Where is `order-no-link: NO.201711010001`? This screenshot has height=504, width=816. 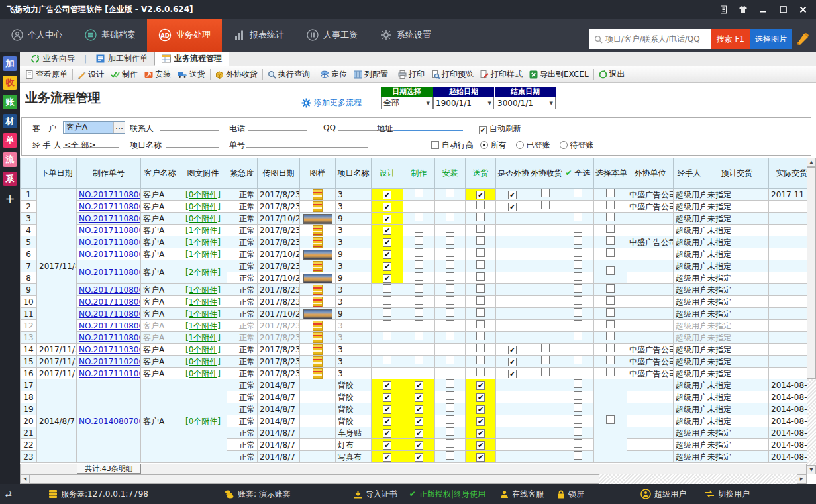 order-no-link: NO.201711010001 is located at coordinates (110, 374).